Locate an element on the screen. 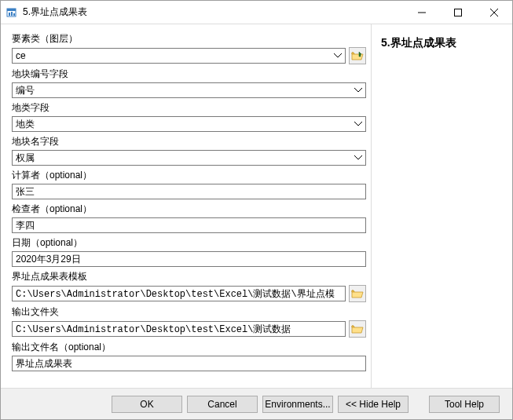 The image size is (513, 420). date-field: 日期（optional） is located at coordinates (189, 251).